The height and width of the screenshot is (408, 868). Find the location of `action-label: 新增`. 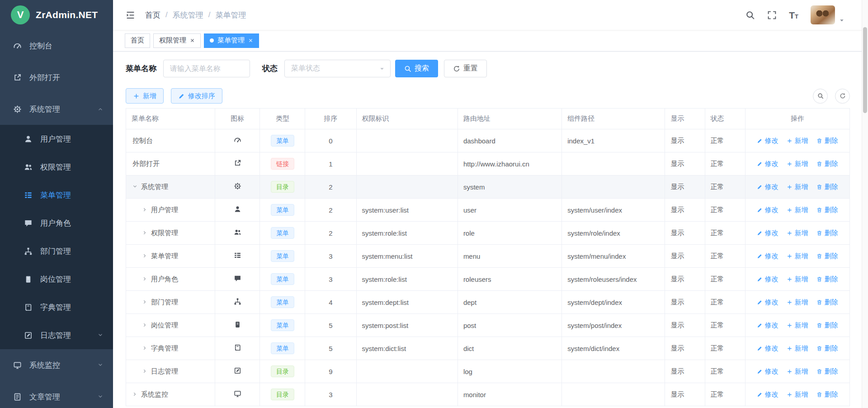

action-label: 新增 is located at coordinates (802, 280).